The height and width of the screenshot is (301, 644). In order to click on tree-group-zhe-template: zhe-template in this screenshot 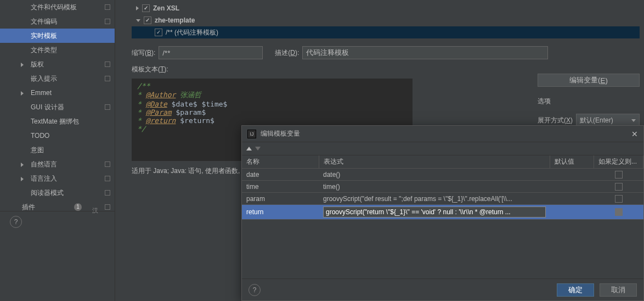, I will do `click(386, 20)`.